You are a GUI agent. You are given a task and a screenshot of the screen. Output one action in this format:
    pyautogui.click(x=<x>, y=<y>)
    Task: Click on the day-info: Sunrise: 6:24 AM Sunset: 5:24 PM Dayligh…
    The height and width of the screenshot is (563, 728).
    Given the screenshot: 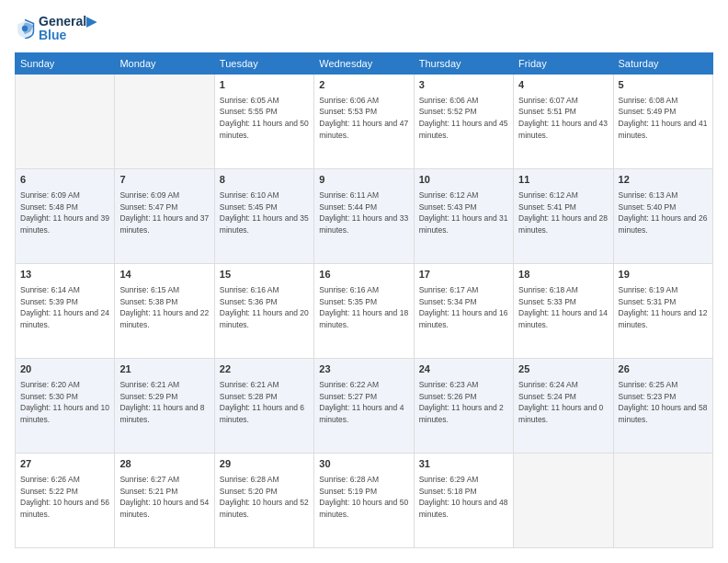 What is the action you would take?
    pyautogui.click(x=563, y=403)
    